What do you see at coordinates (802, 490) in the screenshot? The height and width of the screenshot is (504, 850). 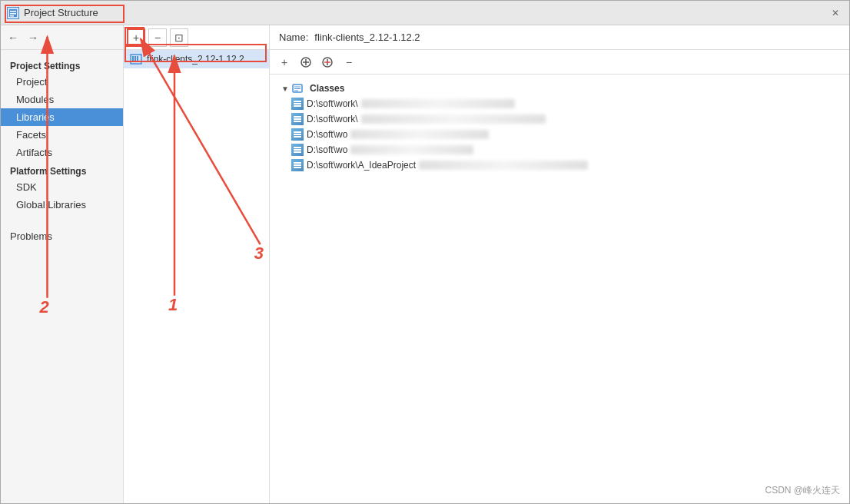 I see `watermark: CSDN @峰火连天` at bounding box center [802, 490].